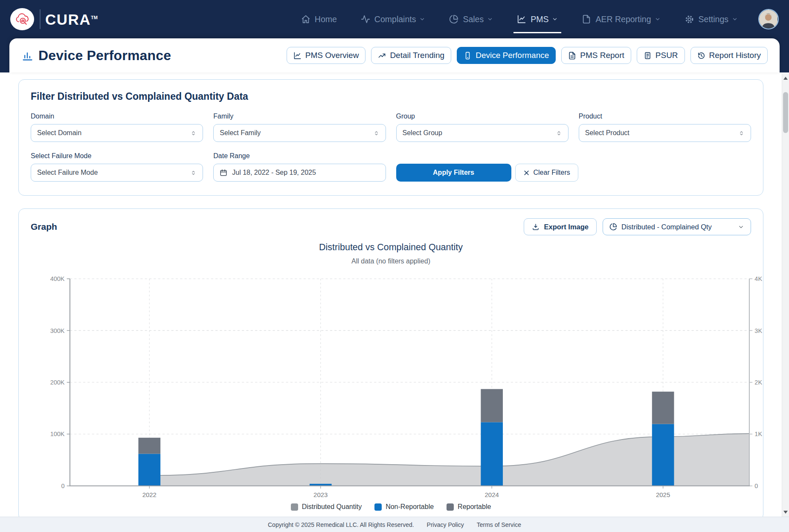  Describe the element at coordinates (714, 20) in the screenshot. I see `nav-label: Settings` at that location.